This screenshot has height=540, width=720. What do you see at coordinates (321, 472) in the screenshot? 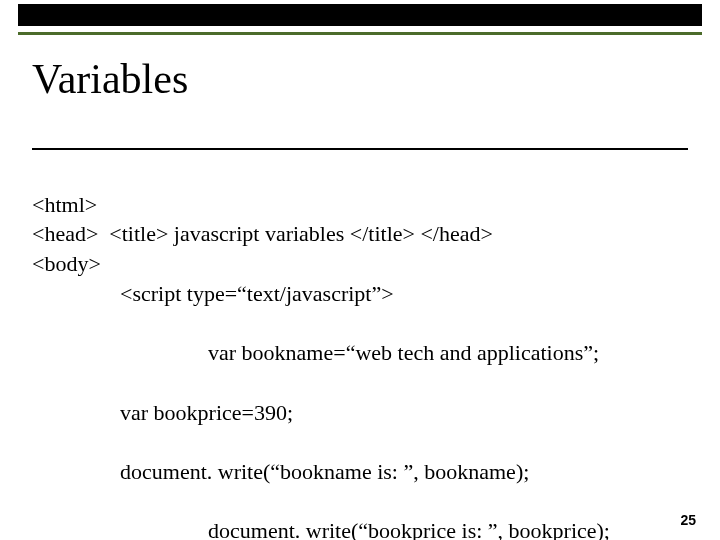
I see `code-line: document. write(“bookname is: ”, booknam…` at bounding box center [321, 472].